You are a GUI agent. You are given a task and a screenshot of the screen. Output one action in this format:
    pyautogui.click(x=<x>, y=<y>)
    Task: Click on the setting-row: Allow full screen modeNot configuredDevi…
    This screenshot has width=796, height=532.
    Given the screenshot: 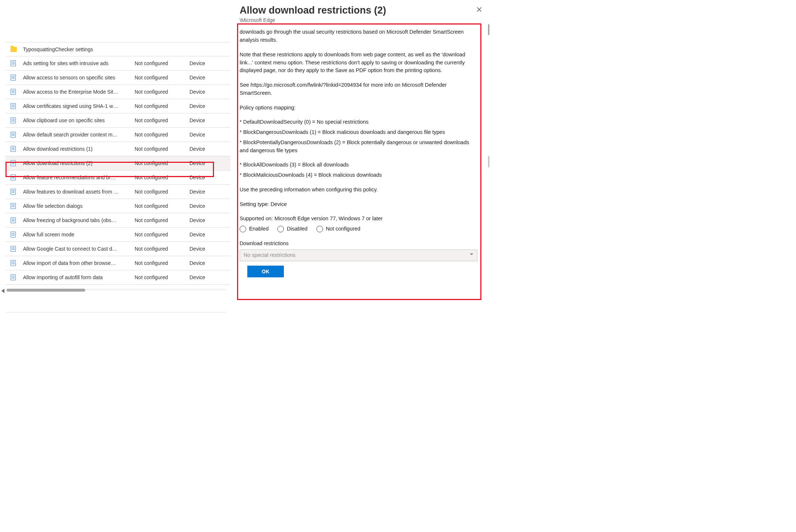 What is the action you would take?
    pyautogui.click(x=118, y=235)
    